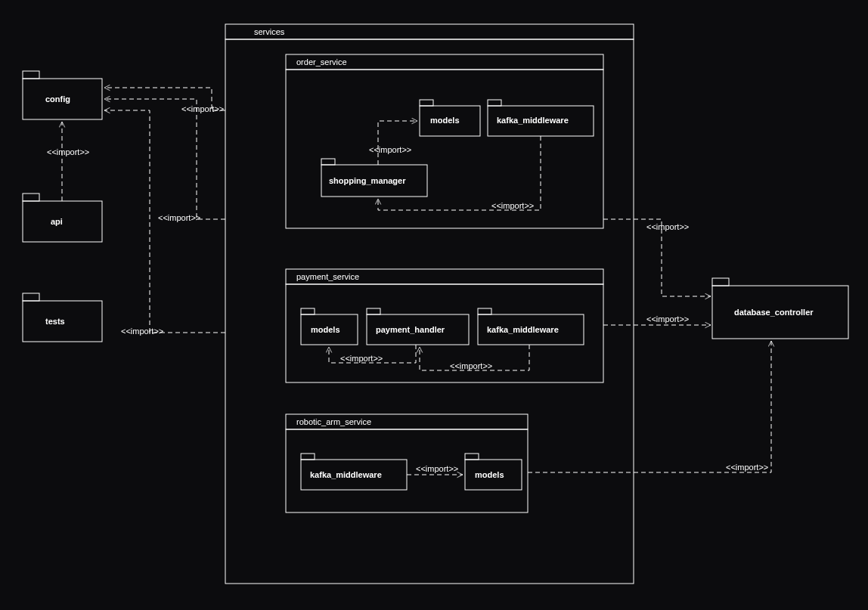  I want to click on edge-order-to-db-label: <<import>>, so click(668, 227).